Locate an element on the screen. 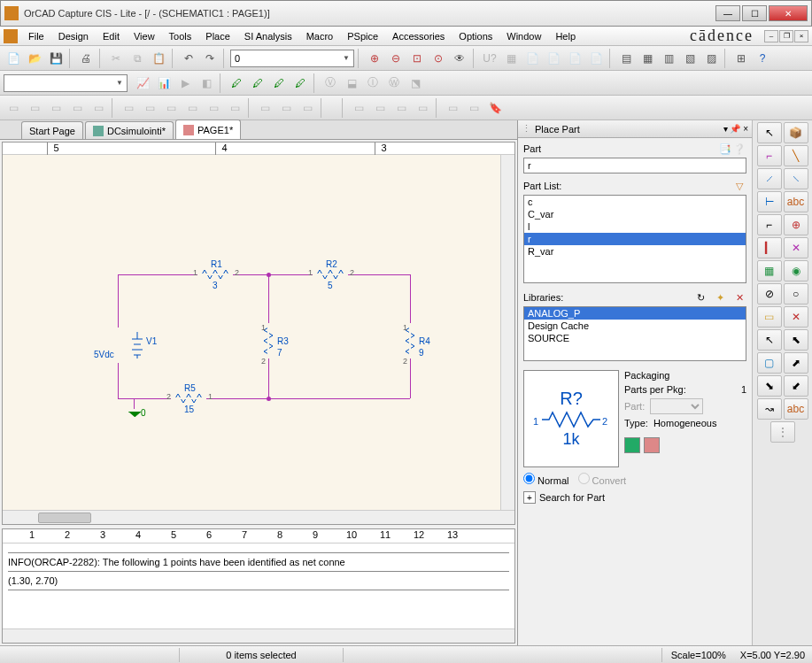  t3-7-icon: ▭ is located at coordinates (150, 108).